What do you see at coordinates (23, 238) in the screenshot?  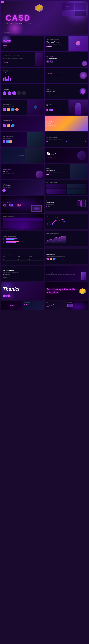 I see `scm-row1: Q1` at bounding box center [23, 238].